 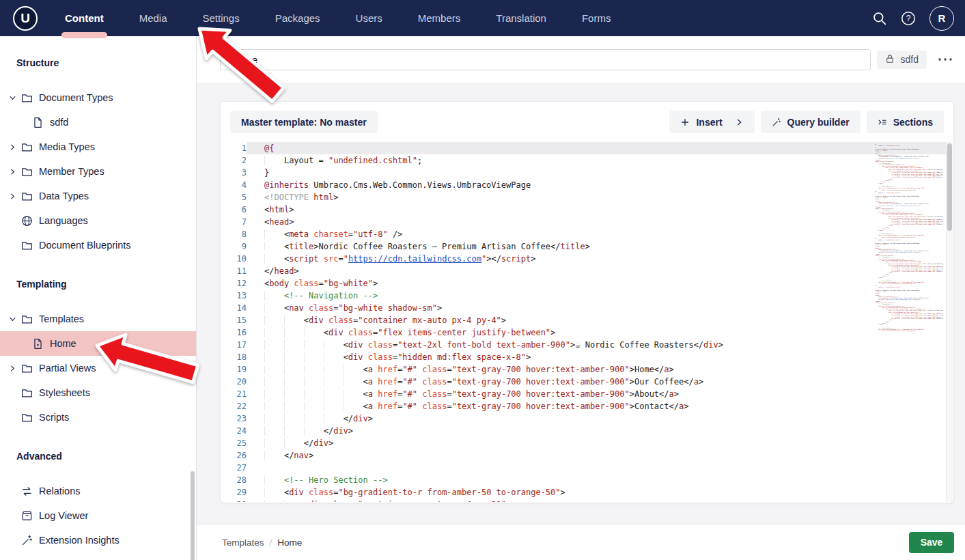 I want to click on nav-item-users: Users, so click(x=369, y=18).